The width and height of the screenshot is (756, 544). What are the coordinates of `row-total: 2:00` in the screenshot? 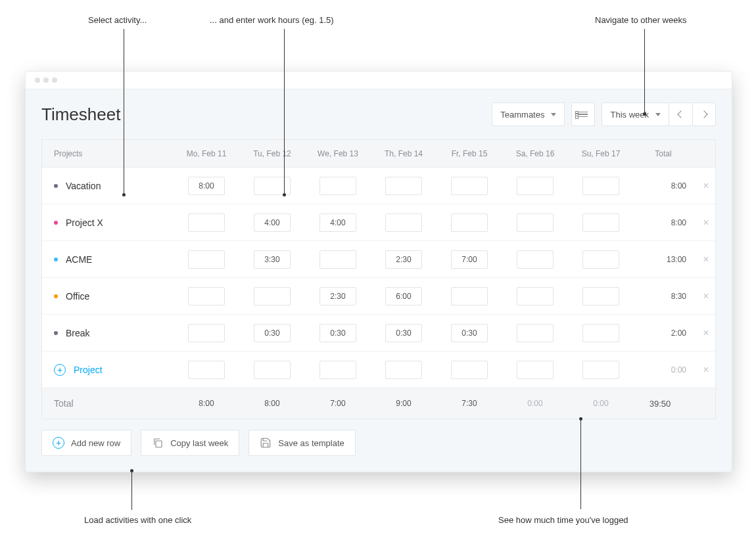 It's located at (663, 333).